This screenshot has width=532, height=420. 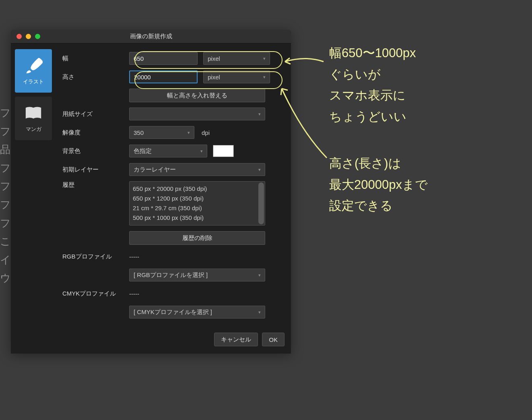 I want to click on height-unit-select: pixel ▾, so click(x=237, y=77).